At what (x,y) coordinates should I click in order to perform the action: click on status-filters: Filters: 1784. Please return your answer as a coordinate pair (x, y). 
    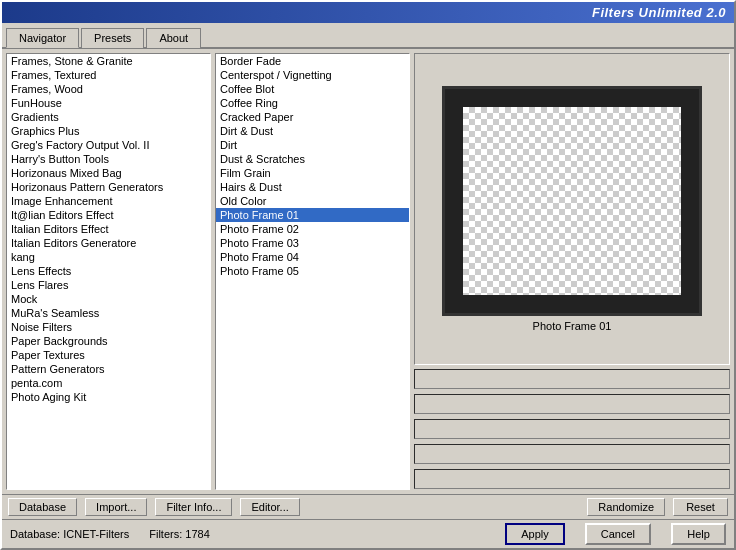
    Looking at the image, I should click on (180, 534).